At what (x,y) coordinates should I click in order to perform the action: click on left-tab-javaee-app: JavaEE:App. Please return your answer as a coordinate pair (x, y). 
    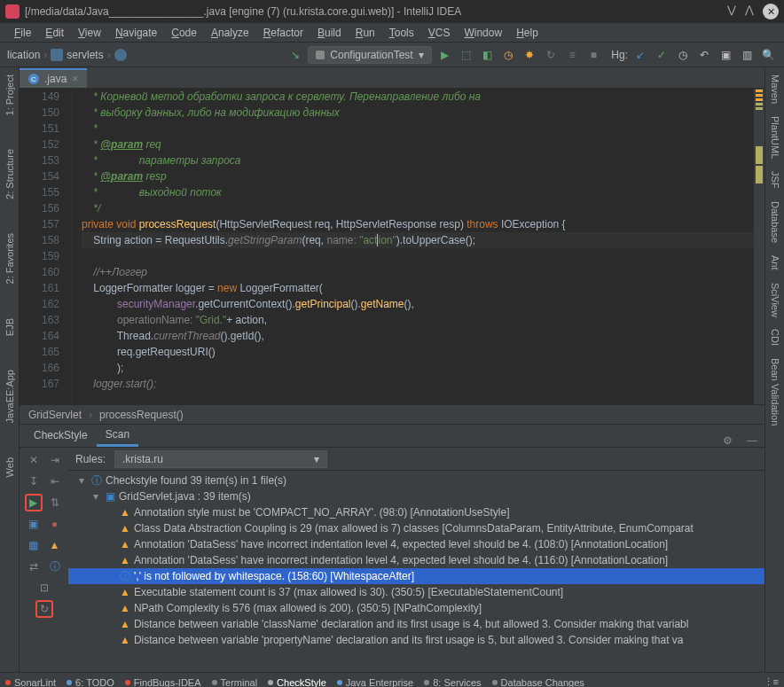
    Looking at the image, I should click on (10, 397).